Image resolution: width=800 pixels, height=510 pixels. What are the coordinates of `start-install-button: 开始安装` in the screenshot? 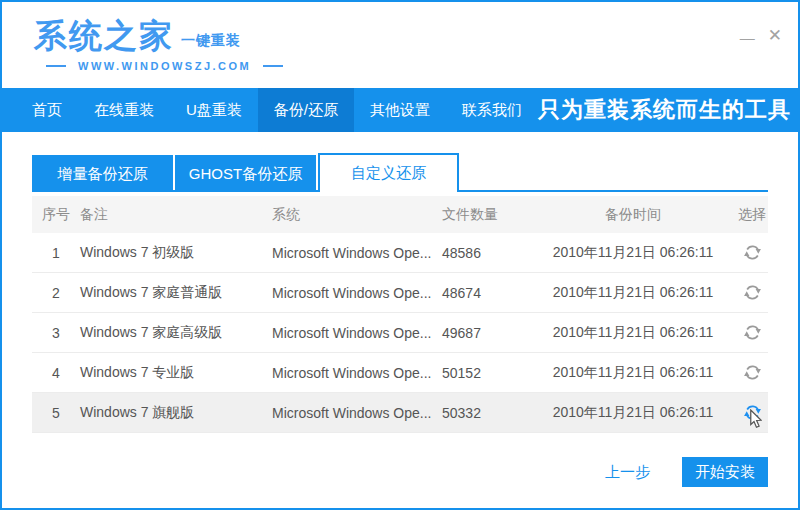 It's located at (725, 472).